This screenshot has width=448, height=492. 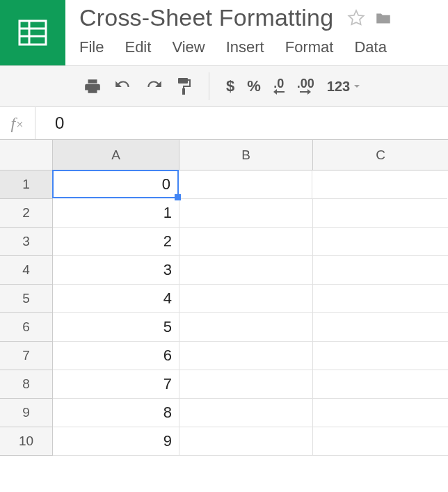 I want to click on column-header-b: B, so click(x=246, y=155).